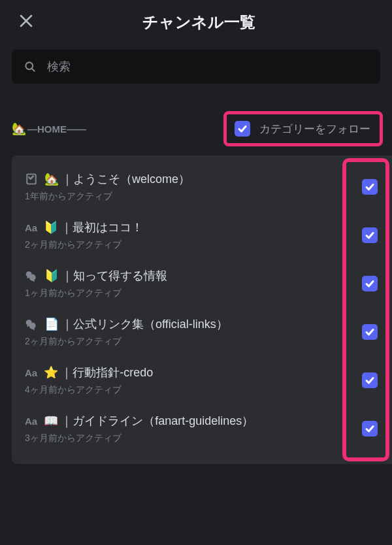  What do you see at coordinates (206, 283) in the screenshot?
I see `channel-item: 🔰 ｜知って得する情報 1ヶ月前からアクティブ` at bounding box center [206, 283].